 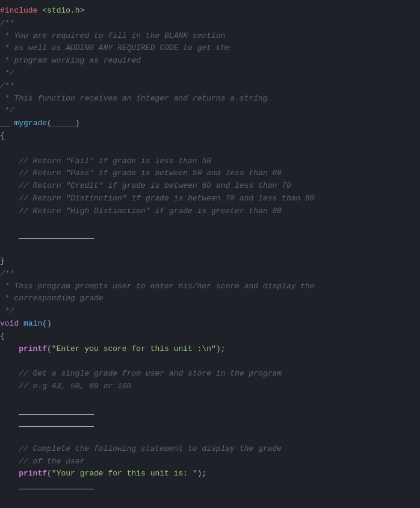 I want to click on line-comment-pass: // Return "Pass" if grade is between 50 …, so click(x=141, y=173).